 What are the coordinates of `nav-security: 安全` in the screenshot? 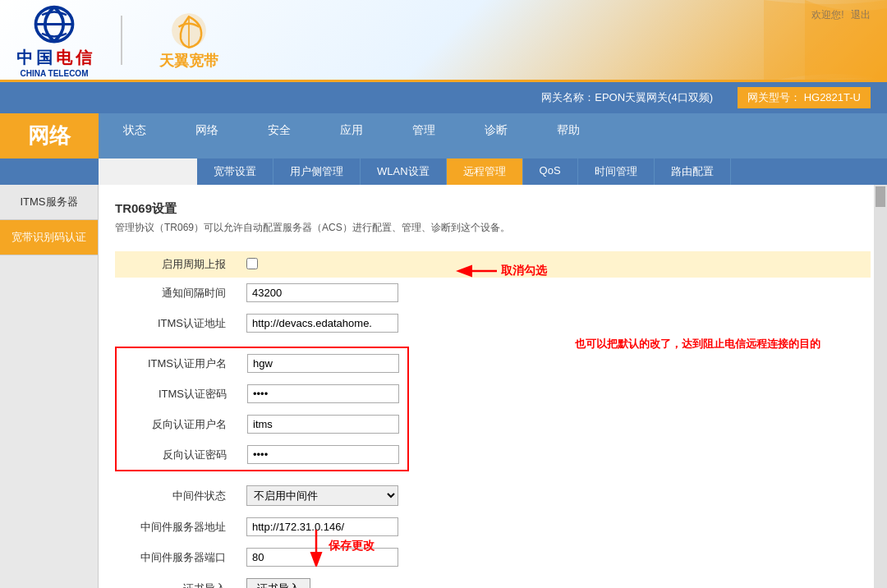 It's located at (279, 136).